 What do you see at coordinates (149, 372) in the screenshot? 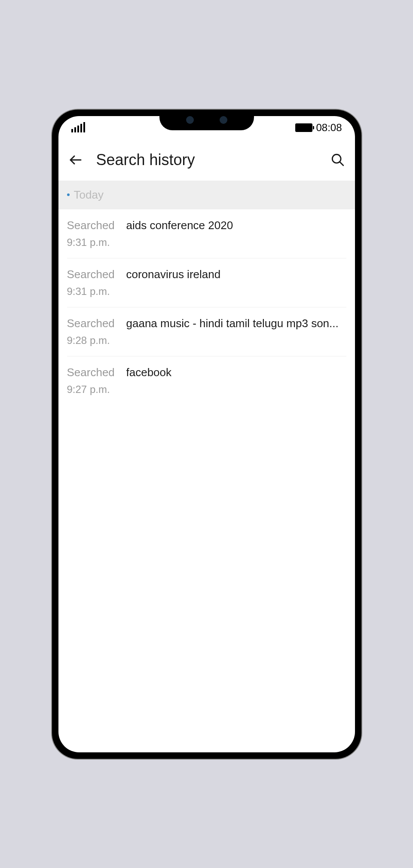
I see `search-query: facebook` at bounding box center [149, 372].